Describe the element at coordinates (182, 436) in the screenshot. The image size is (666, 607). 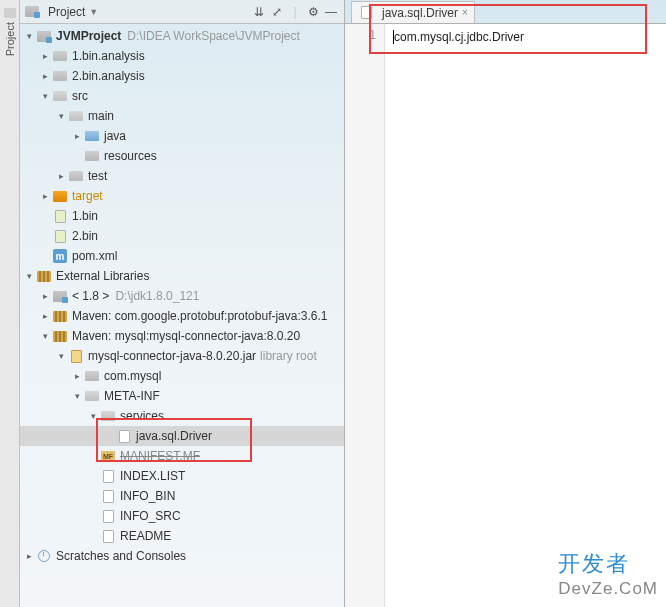
I see `tree-item-driver-file: ▸ java.sql.Driver` at that location.